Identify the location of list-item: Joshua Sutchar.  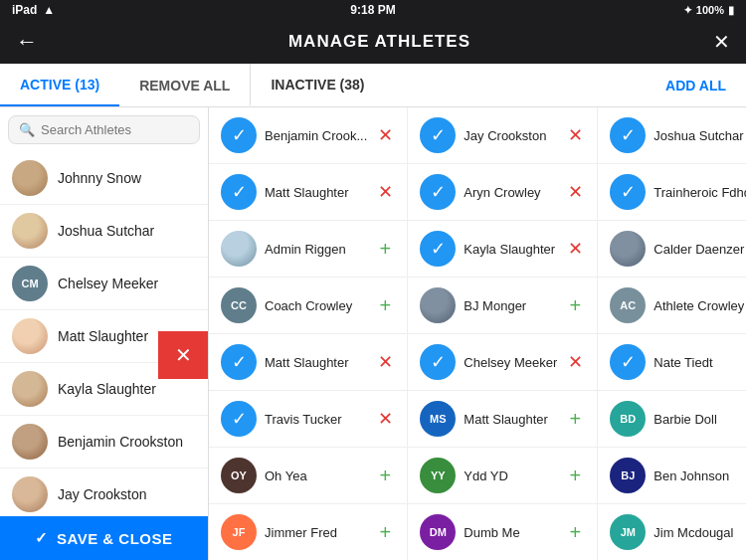
(103, 231).